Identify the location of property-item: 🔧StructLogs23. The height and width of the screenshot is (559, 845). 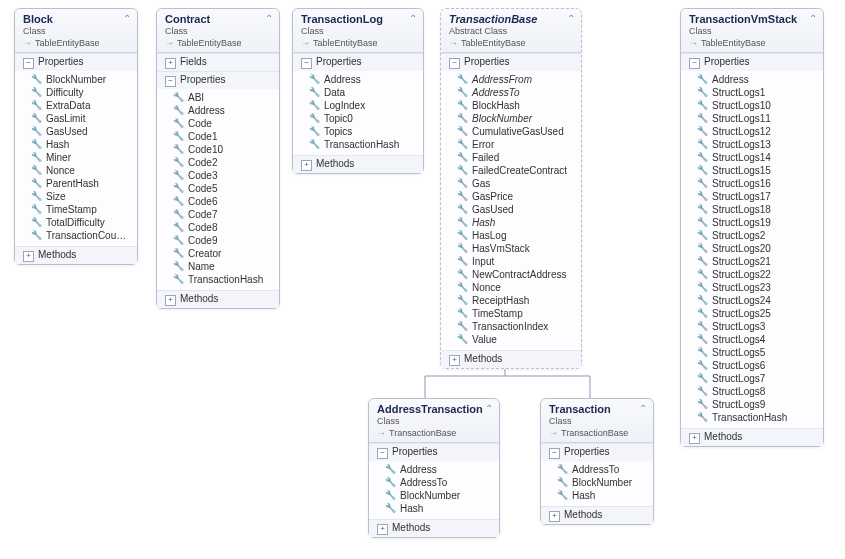
(758, 288).